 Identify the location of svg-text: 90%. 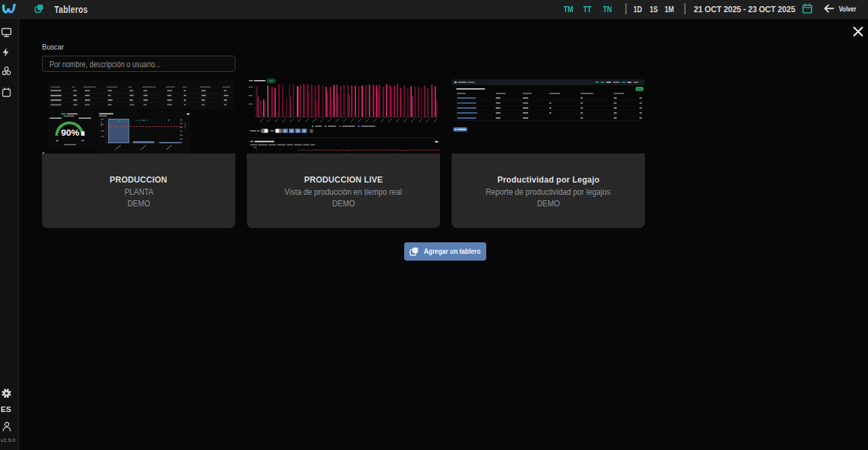
(71, 133).